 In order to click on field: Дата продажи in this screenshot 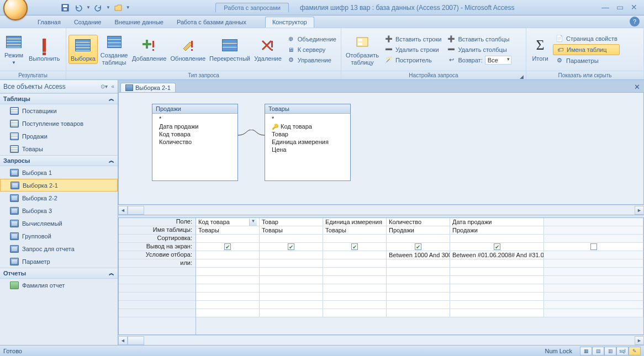, I will do `click(195, 126)`.